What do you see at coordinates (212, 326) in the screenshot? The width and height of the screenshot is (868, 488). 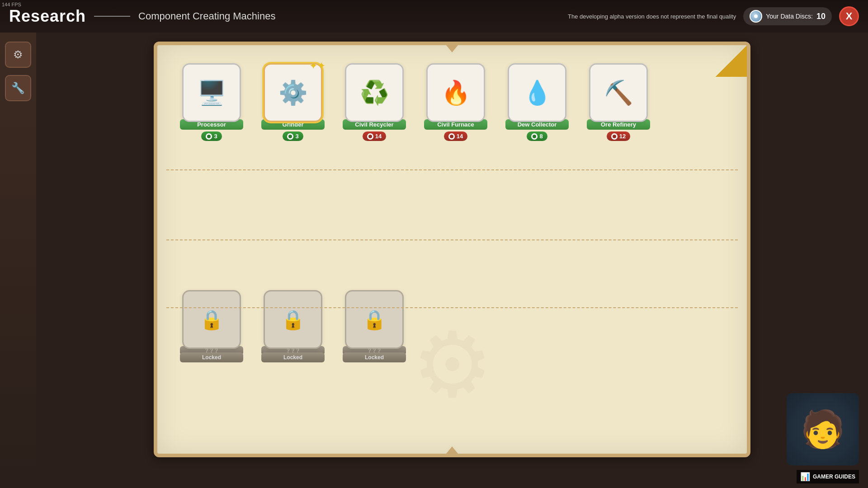 I see `locked-card-0: 🔒 ? ? ? Locked` at bounding box center [212, 326].